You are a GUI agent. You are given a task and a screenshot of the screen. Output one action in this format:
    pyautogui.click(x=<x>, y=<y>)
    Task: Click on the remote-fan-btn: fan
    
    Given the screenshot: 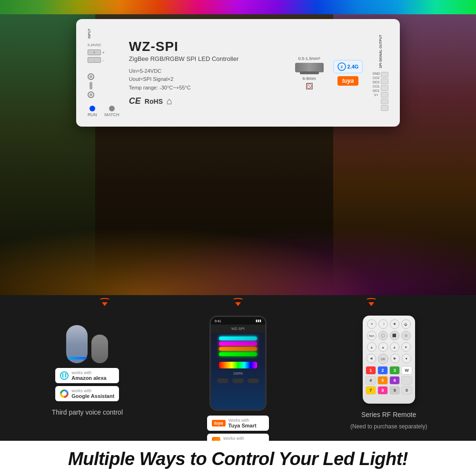 What is the action you would take?
    pyautogui.click(x=372, y=336)
    